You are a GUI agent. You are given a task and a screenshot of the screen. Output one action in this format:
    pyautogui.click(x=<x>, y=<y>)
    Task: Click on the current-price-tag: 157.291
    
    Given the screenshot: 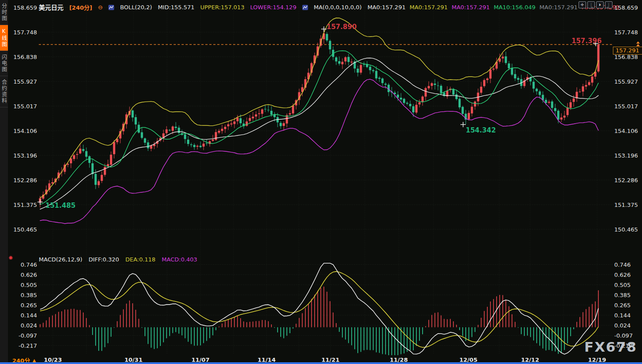 What is the action you would take?
    pyautogui.click(x=627, y=51)
    